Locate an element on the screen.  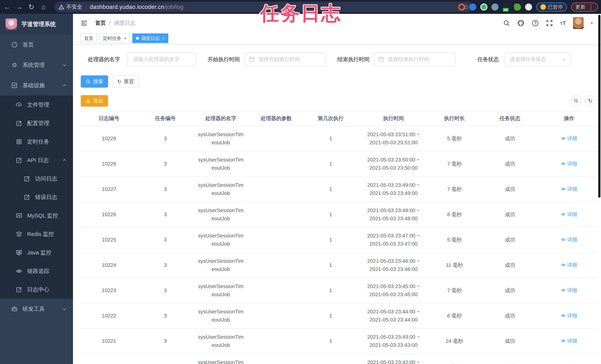
extension-blue-icon is located at coordinates (473, 7).